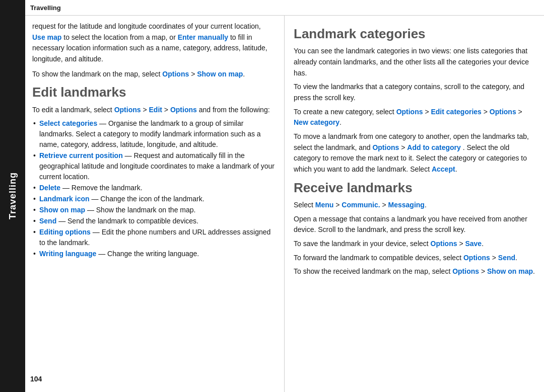  Describe the element at coordinates (156, 110) in the screenshot. I see `edit-link: Edit` at that location.